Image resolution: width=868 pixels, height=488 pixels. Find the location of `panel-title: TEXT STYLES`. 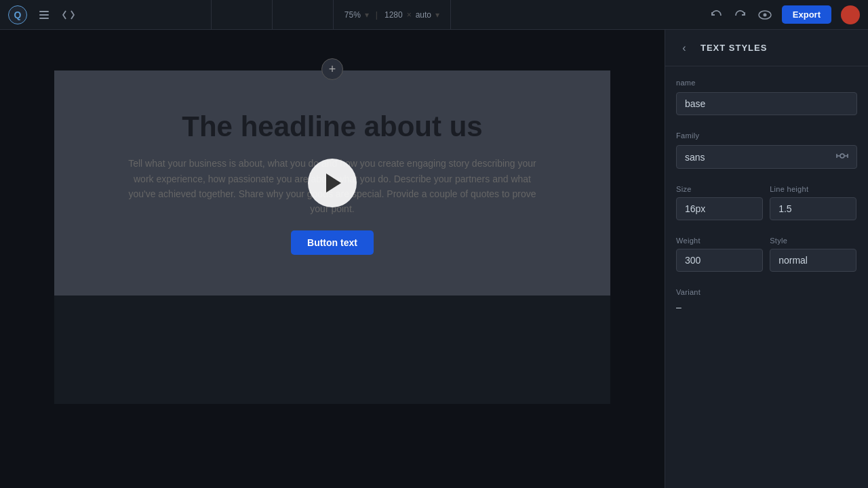

panel-title: TEXT STYLES is located at coordinates (734, 47).